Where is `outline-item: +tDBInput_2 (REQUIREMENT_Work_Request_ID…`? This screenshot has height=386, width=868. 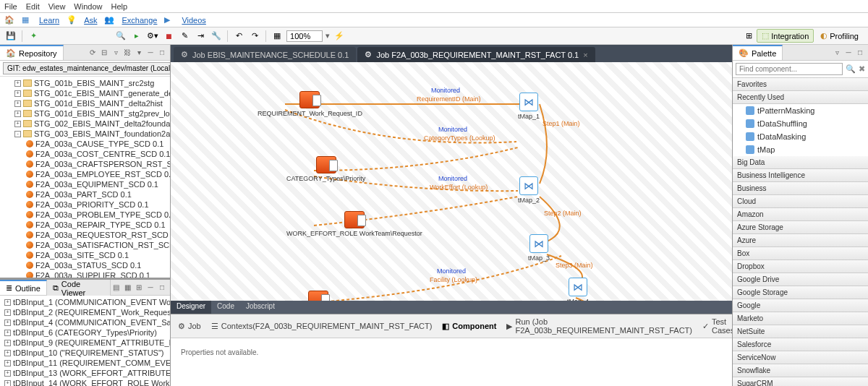
outline-item: +tDBInput_2 (REQUIREMENT_Work_Request_ID… is located at coordinates (85, 312).